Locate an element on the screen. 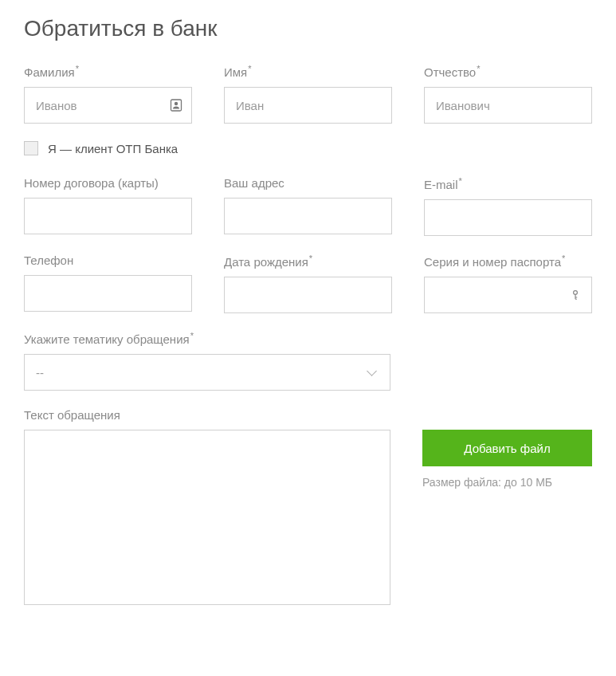 This screenshot has height=676, width=616. phone-label: Телефон is located at coordinates (108, 260).